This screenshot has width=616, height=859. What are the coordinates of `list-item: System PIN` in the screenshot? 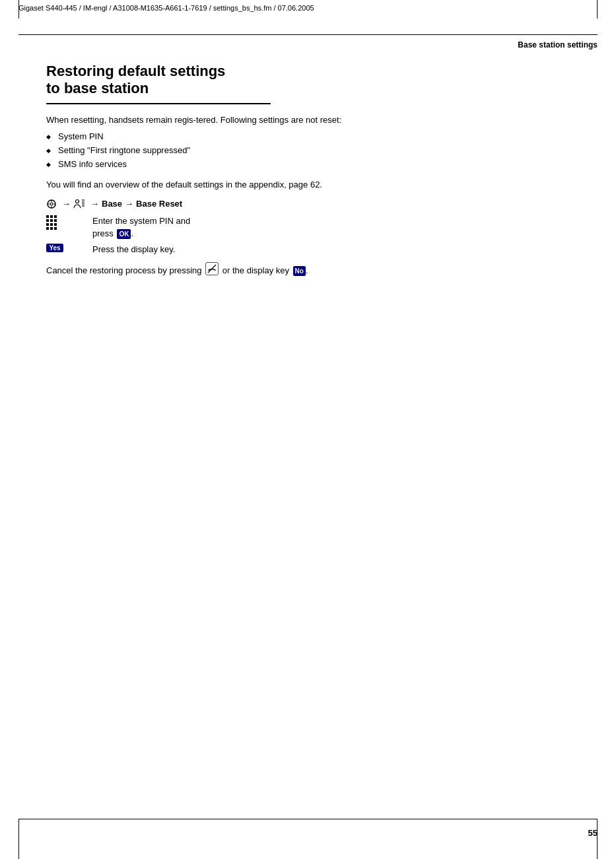 It's located at (308, 137).